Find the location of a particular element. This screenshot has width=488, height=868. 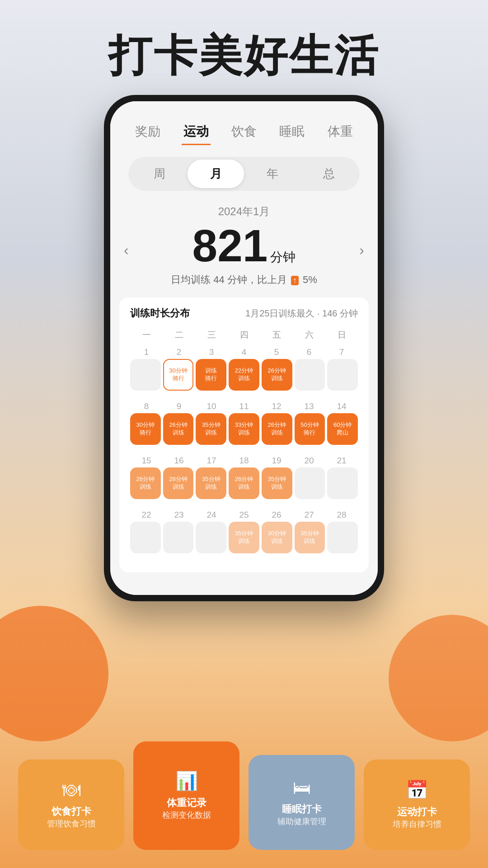

stats-sub: 日均训练 44 分钟，比上月 ↑ 5% is located at coordinates (244, 280).